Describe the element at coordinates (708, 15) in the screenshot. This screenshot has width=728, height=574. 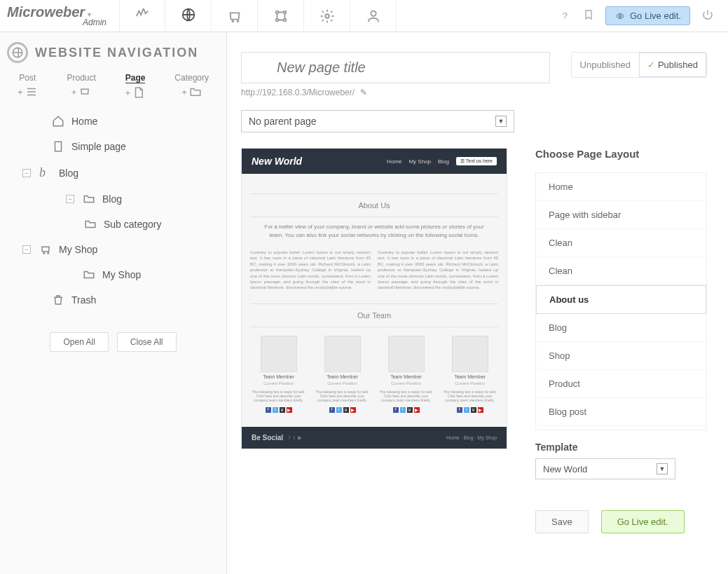
I see `power-icon` at that location.